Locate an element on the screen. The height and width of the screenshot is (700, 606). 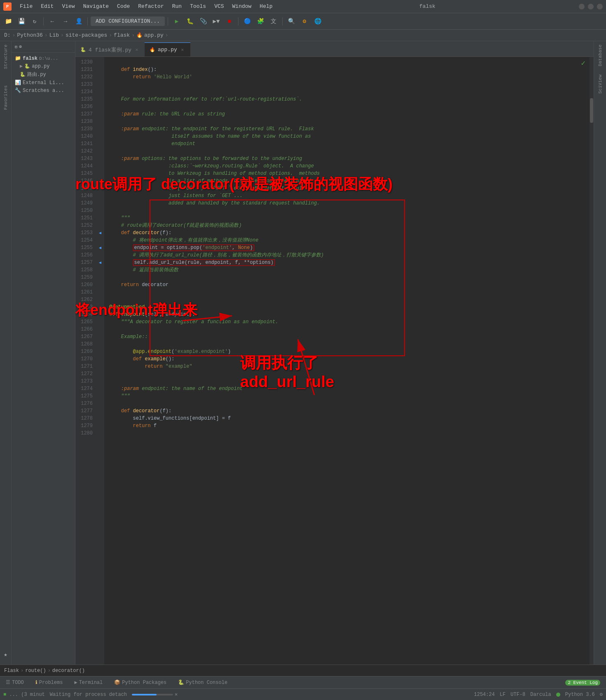
translate-button: 文 is located at coordinates (274, 21).